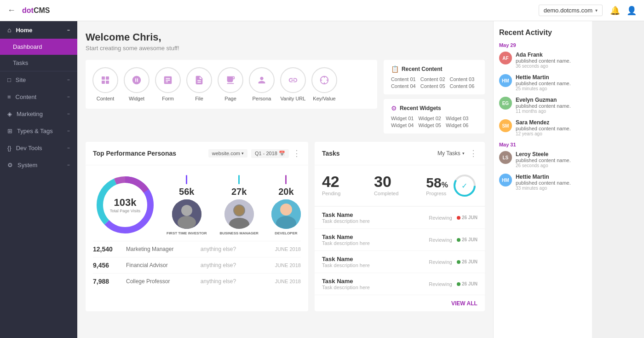 This screenshot has width=644, height=338. Describe the element at coordinates (286, 233) in the screenshot. I see `persona-name-3: DEVELOPER` at that location.